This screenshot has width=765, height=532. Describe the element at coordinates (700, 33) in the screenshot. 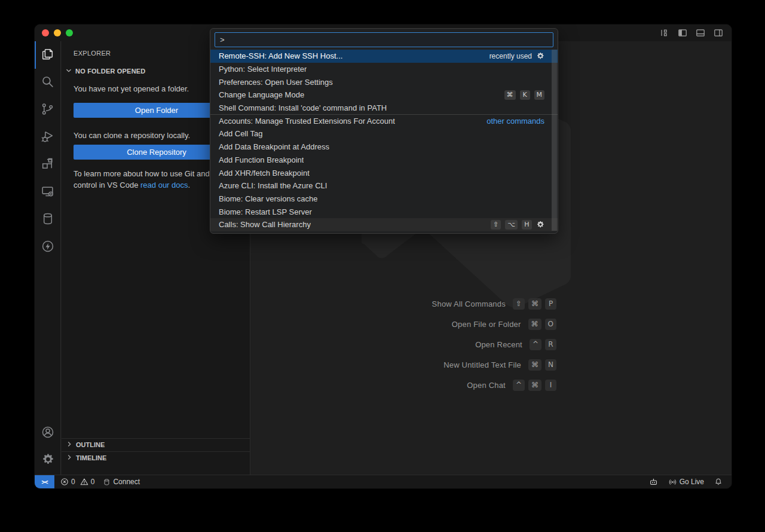

I see `toggle-panel-icon` at that location.